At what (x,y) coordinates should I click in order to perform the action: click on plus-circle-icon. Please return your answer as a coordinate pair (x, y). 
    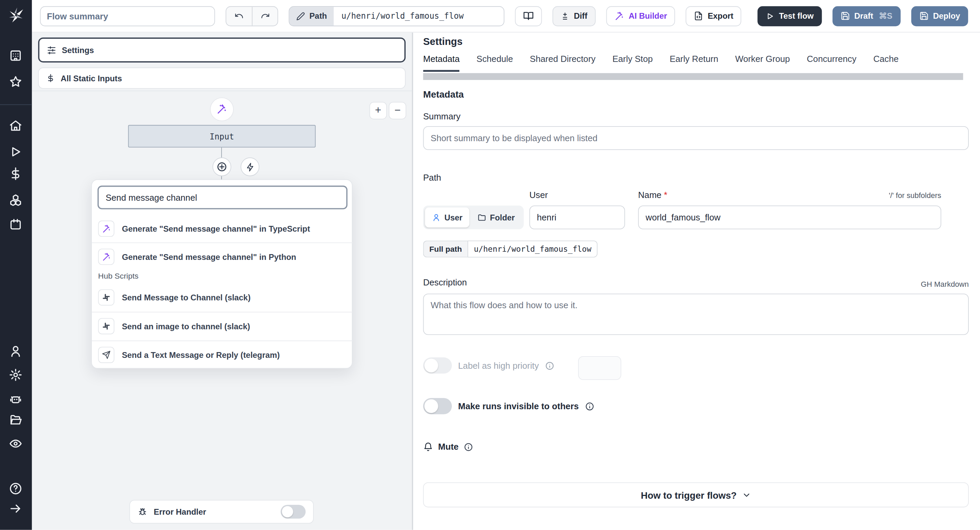
    Looking at the image, I should click on (222, 167).